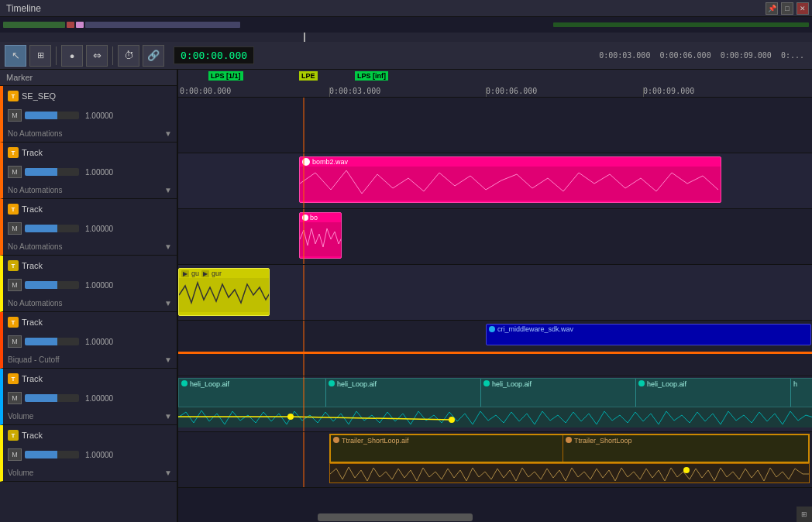  What do you see at coordinates (15, 285) in the screenshot?
I see `mute-btn-3: M` at bounding box center [15, 285].